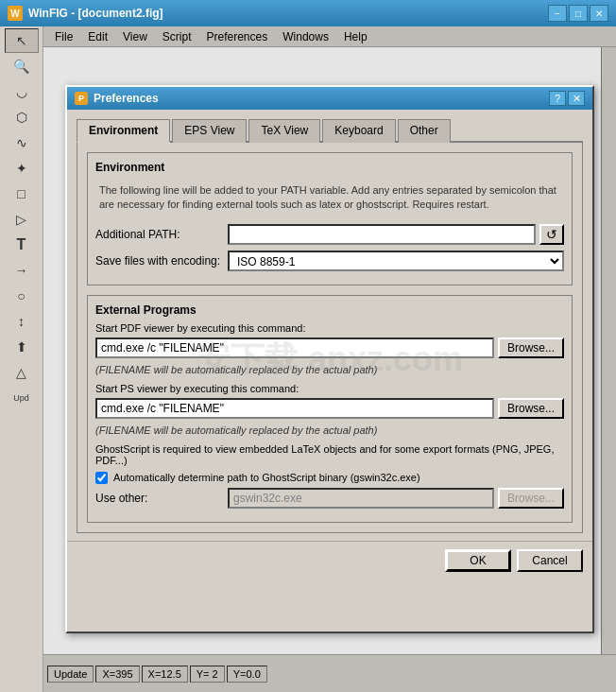 This screenshot has width=616, height=692. What do you see at coordinates (330, 455) in the screenshot?
I see `ghostscript-info: GhostScript is required to view embedded…` at bounding box center [330, 455].